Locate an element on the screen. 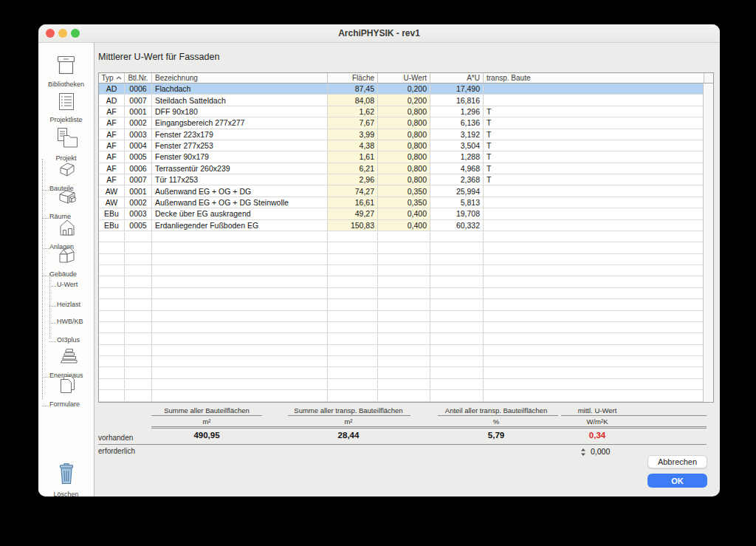  table-row: AF0004Fenster 277x2534,380,8003,504T is located at coordinates (402, 146).